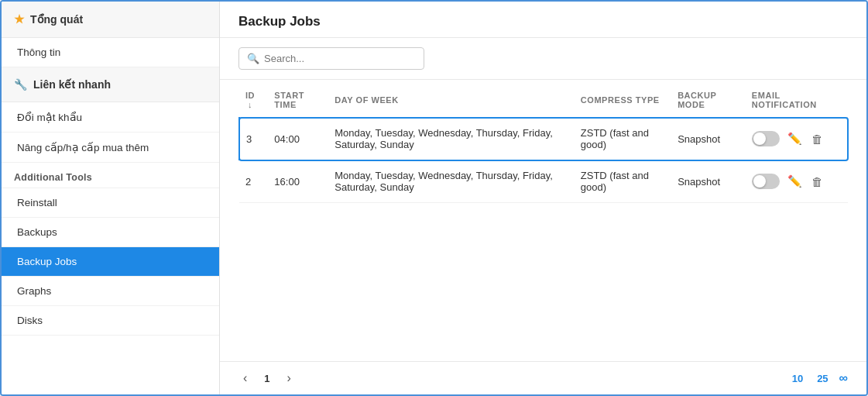 This screenshot has width=868, height=396. I want to click on sidebar-item-thong-tin-label: Thông tin, so click(39, 53).